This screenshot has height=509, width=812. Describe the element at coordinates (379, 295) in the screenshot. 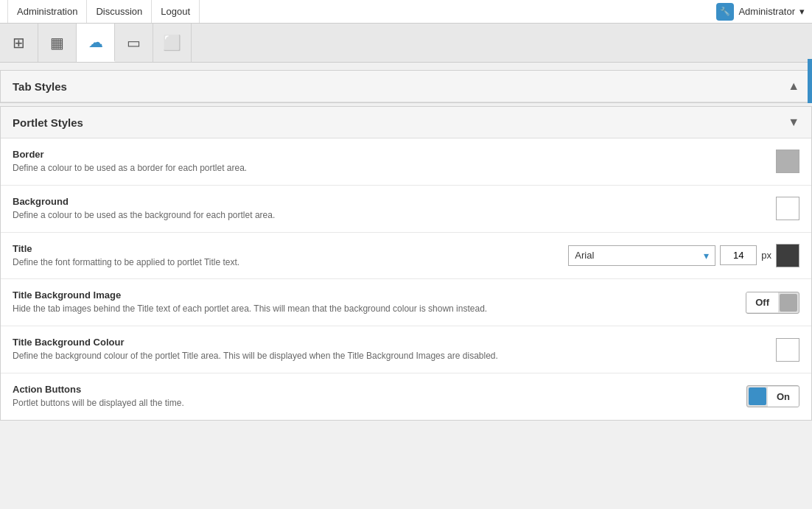

I see `title-bg-image-label: Title Background Image` at that location.